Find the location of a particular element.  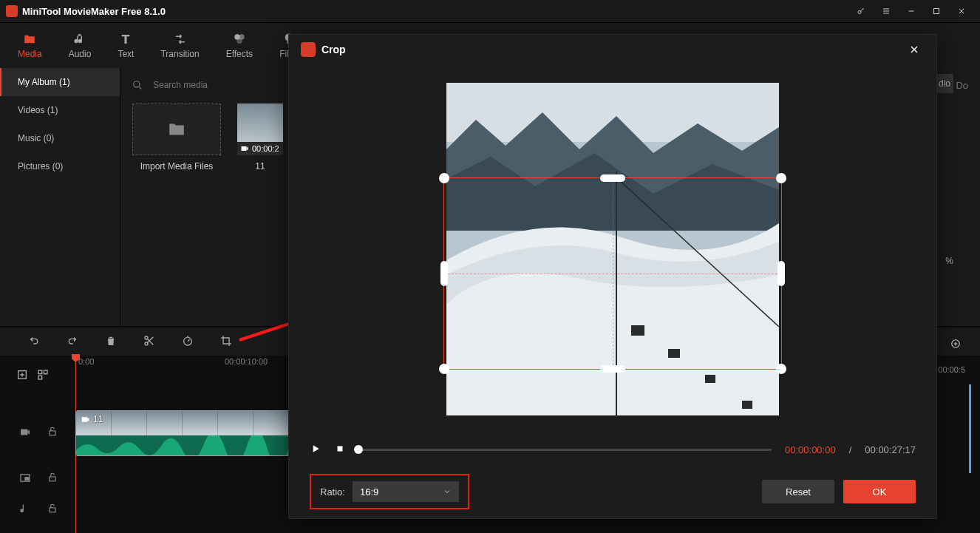

search-icon is located at coordinates (137, 85).